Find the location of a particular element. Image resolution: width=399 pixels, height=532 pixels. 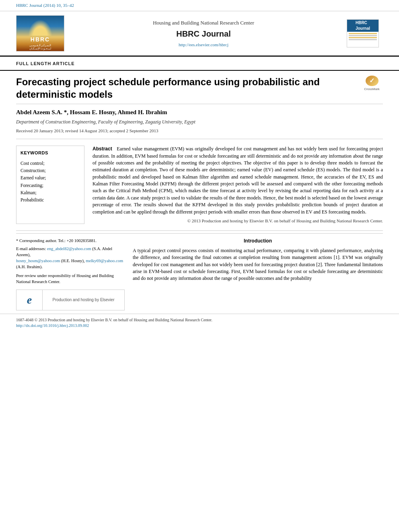

article-title: Forecasting project schedule performance… is located at coordinates (185, 88).